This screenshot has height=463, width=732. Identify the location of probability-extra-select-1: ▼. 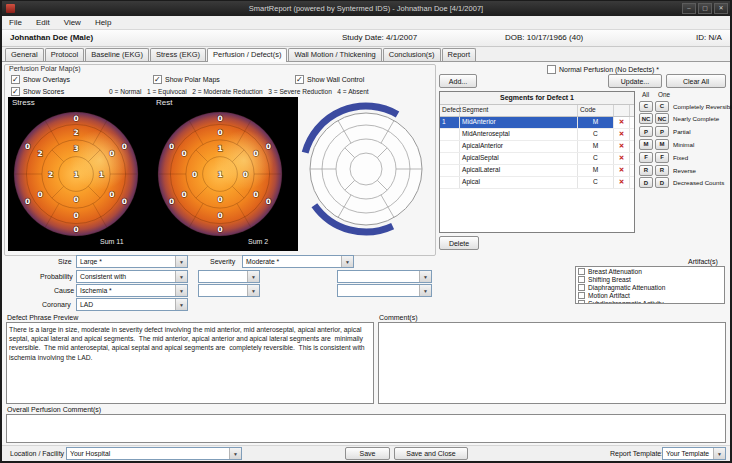
(229, 276).